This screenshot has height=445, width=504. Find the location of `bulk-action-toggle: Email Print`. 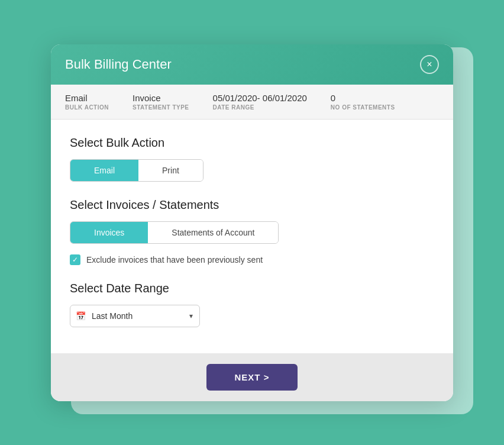

bulk-action-toggle: Email Print is located at coordinates (137, 170).